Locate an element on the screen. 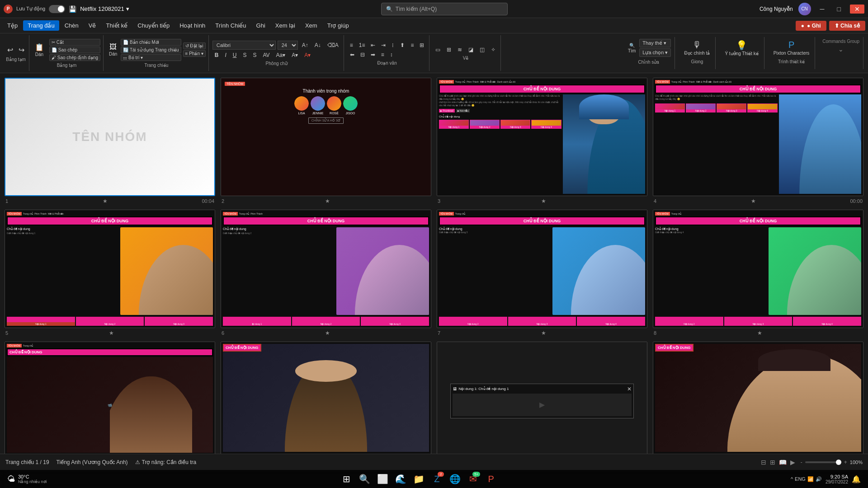 This screenshot has width=868, height=488. cut-button: ✂ Cắt is located at coordinates (75, 42).